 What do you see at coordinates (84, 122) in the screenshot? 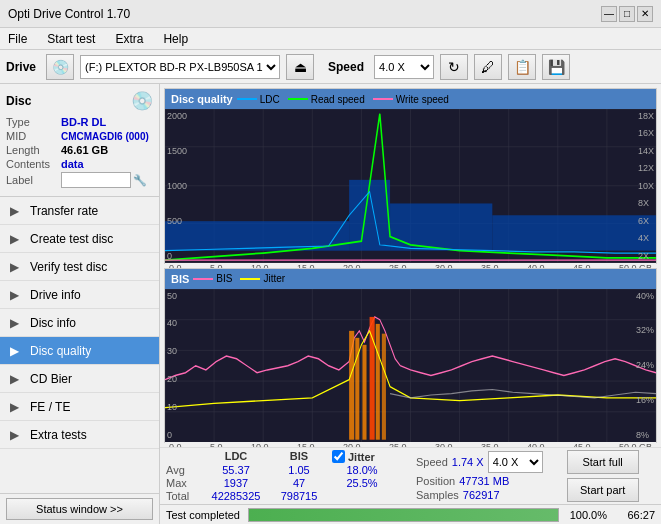
I see `disc-type-value: BD-R DL` at bounding box center [84, 122].